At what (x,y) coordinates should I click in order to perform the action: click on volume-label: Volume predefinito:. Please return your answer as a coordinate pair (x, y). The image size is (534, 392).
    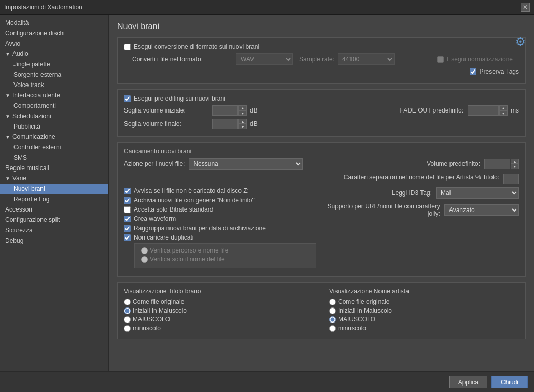
    Looking at the image, I should click on (453, 164).